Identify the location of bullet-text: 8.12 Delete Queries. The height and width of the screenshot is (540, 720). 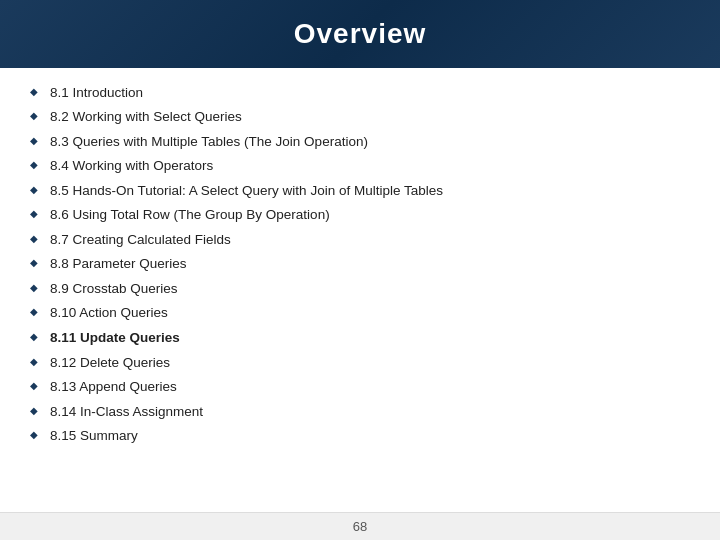
(110, 363).